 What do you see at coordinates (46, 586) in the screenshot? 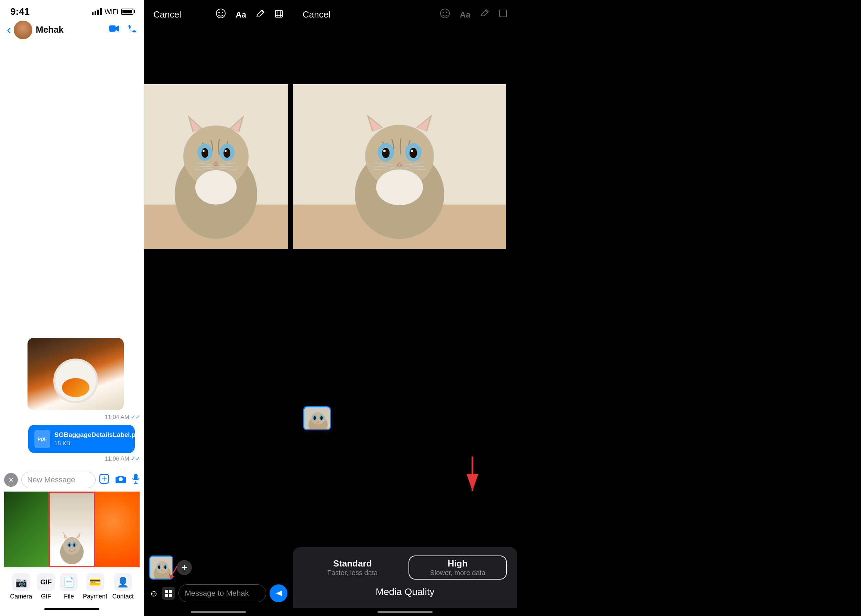
I see `gif-tool: GIF GIF` at bounding box center [46, 586].